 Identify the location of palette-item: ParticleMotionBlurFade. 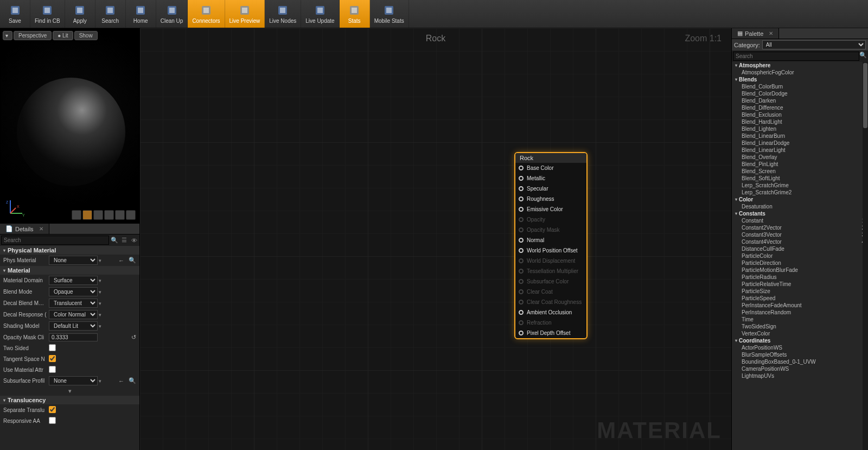
(800, 270).